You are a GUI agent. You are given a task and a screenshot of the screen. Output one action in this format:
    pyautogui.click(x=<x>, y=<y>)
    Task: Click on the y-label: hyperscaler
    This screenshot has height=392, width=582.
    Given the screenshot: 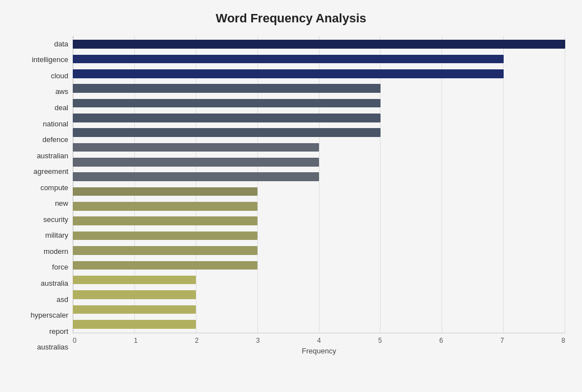 What is the action you would take?
    pyautogui.click(x=49, y=315)
    